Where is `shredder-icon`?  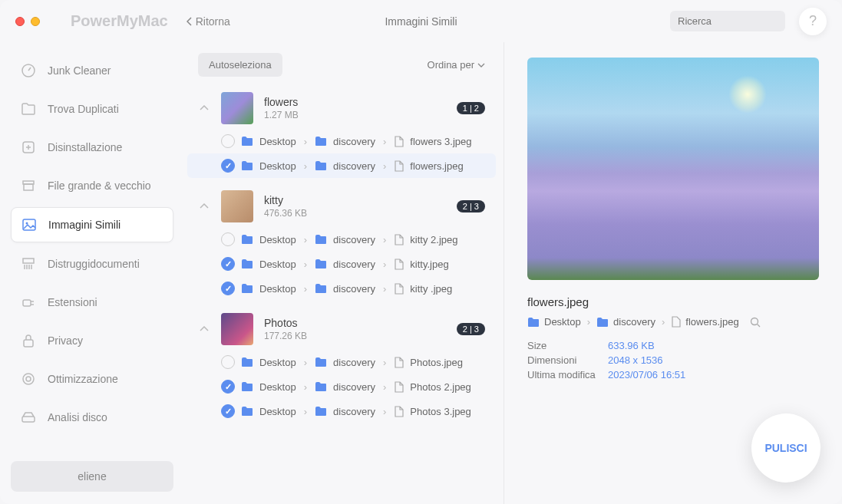 shredder-icon is located at coordinates (28, 264).